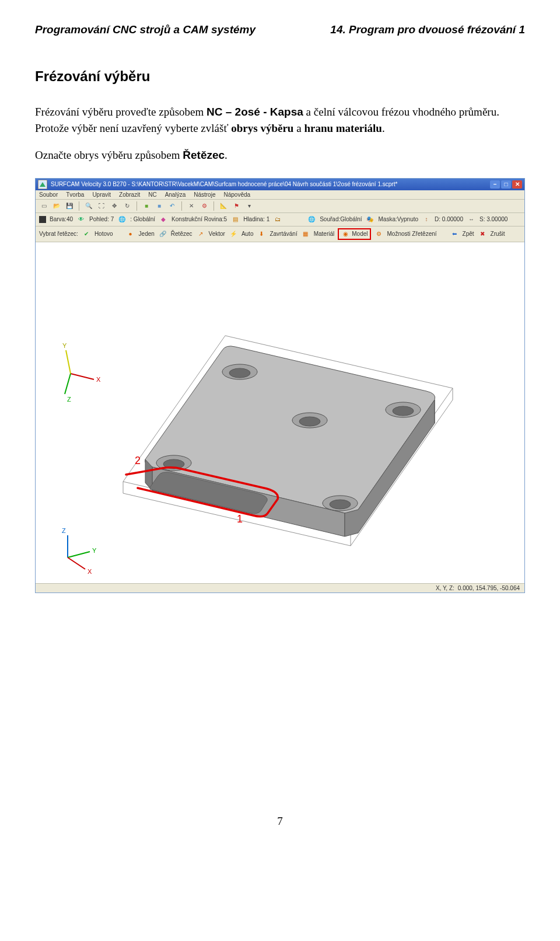 Image resolution: width=560 pixels, height=941 pixels. I want to click on zavrtavani-icon: ⬇, so click(261, 234).